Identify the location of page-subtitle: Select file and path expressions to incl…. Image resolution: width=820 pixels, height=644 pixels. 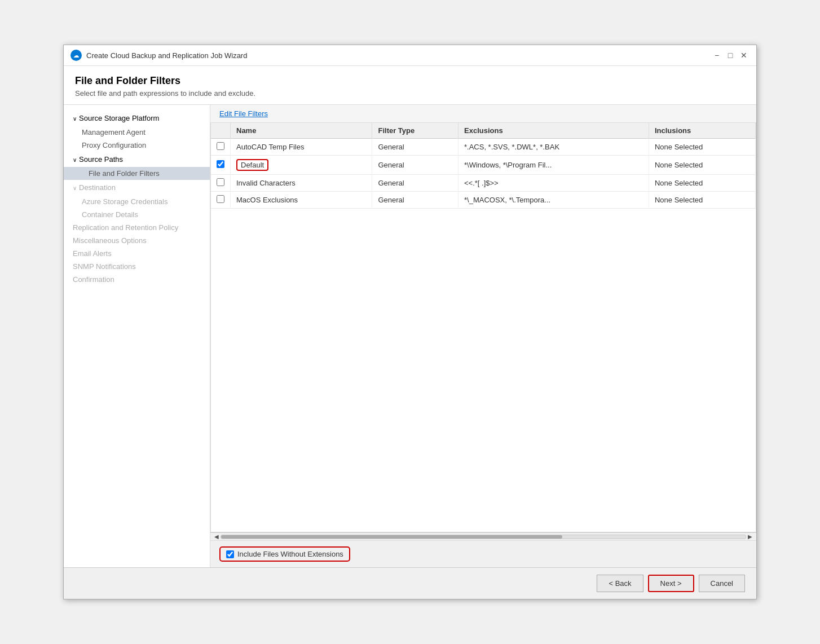
(410, 94).